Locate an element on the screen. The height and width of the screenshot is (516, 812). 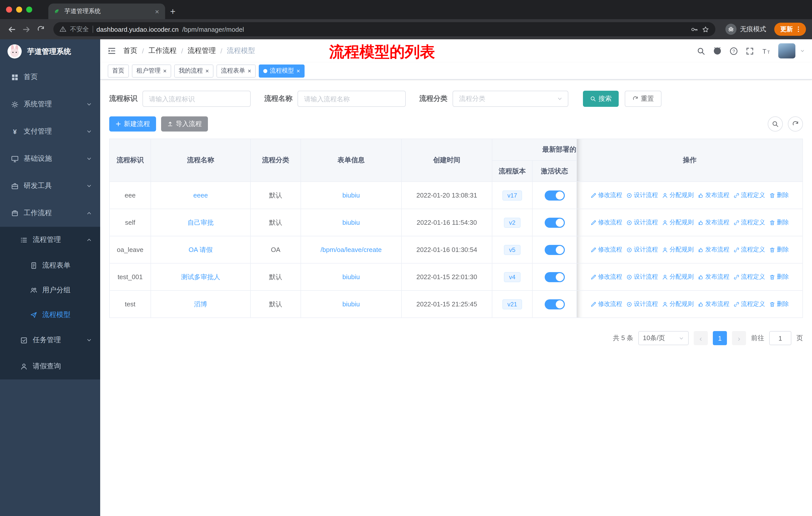
sidebar-item-process-management: 流程管理 is located at coordinates (50, 240).